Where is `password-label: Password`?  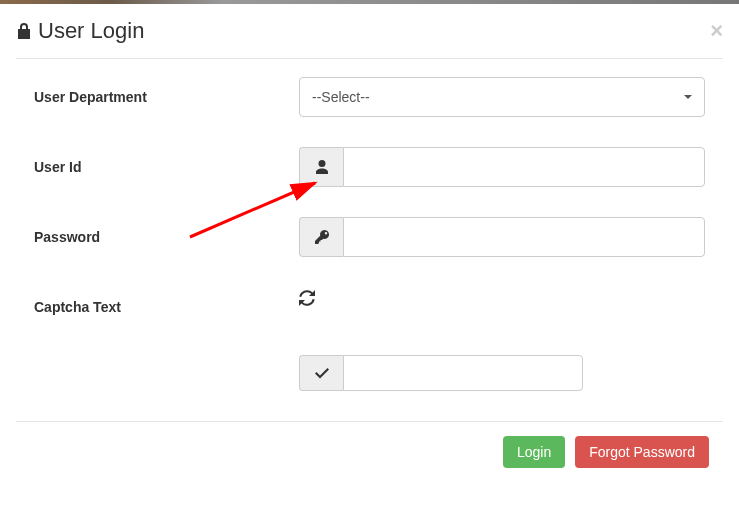
password-label: Password is located at coordinates (166, 237).